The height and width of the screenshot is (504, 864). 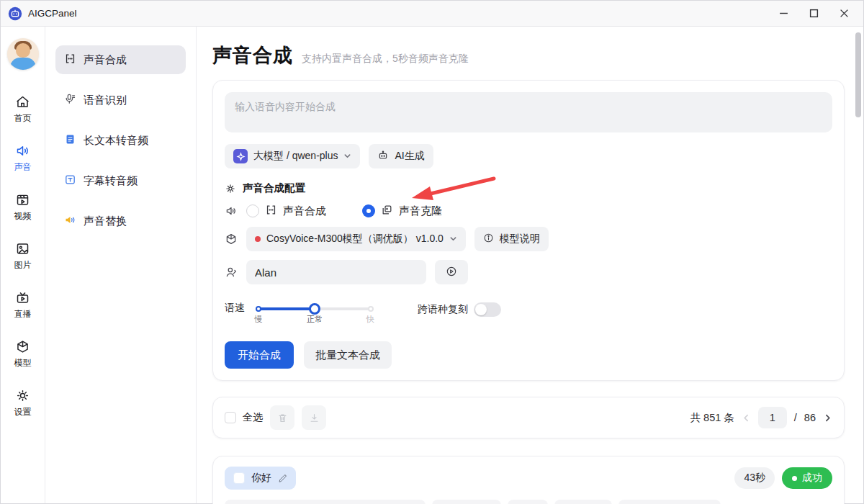 I want to click on speaker-person-icon, so click(x=231, y=272).